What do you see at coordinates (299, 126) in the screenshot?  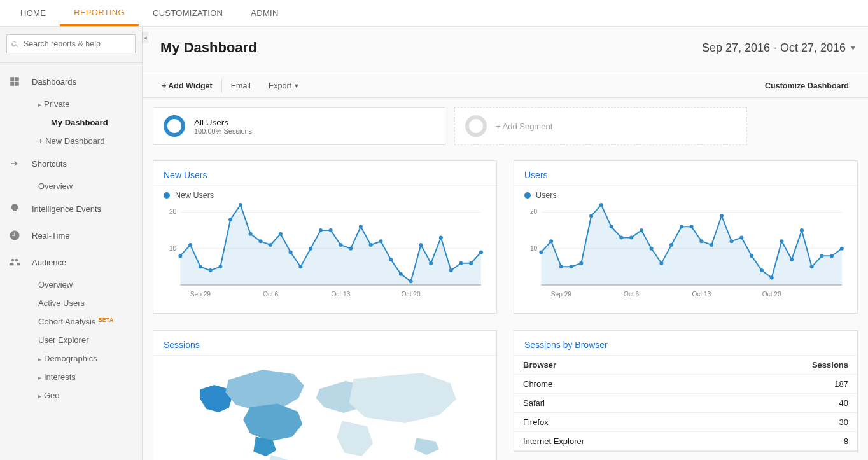 I see `segment-all-users: All Users 100.00% Sessions` at bounding box center [299, 126].